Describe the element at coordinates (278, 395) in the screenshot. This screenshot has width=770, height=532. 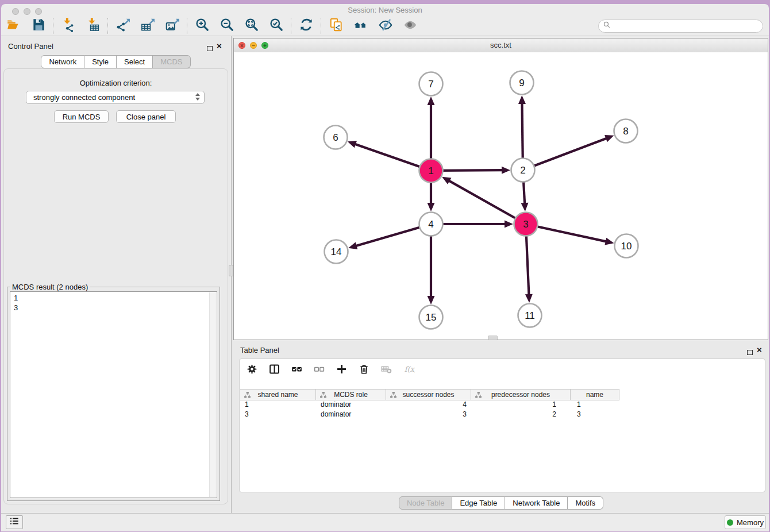
I see `column-label: shared name` at that location.